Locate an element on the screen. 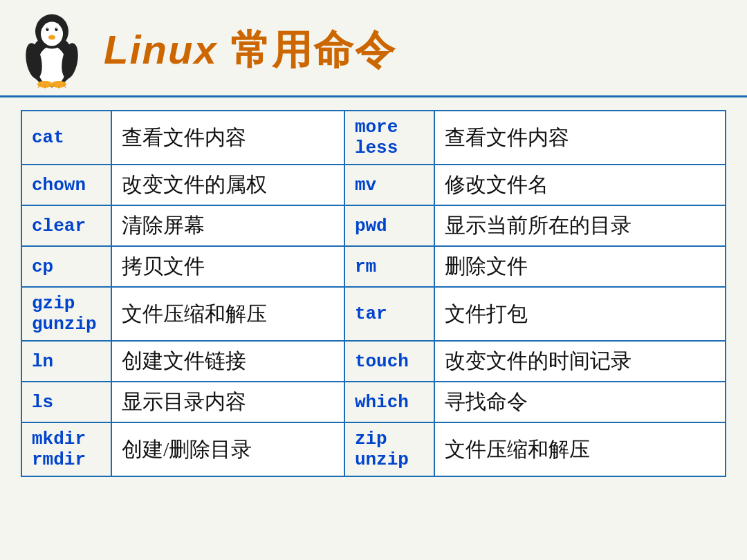 This screenshot has height=560, width=747. command-left: clear is located at coordinates (66, 225).